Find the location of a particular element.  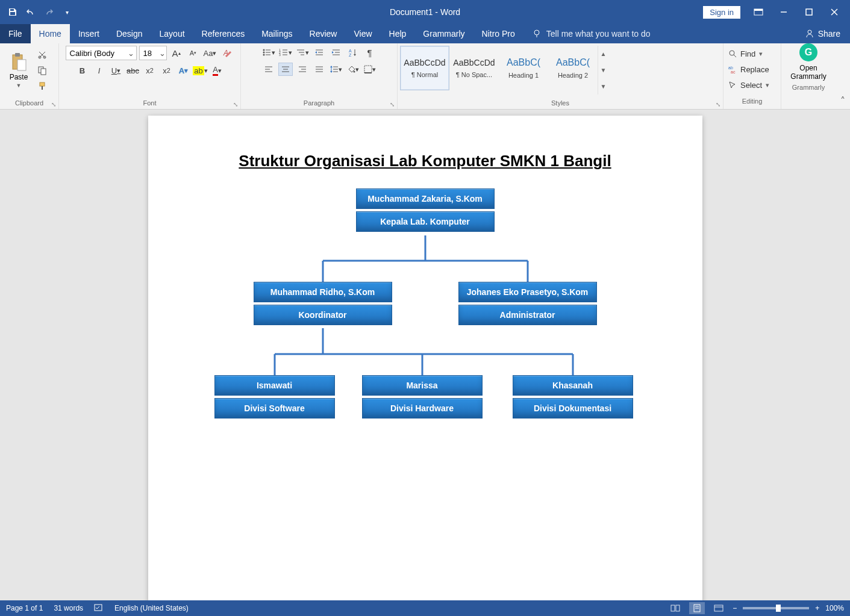

org-node-top: Muchammad Zakaria, S.Kom Kepala Lab. Kom… is located at coordinates (425, 211).